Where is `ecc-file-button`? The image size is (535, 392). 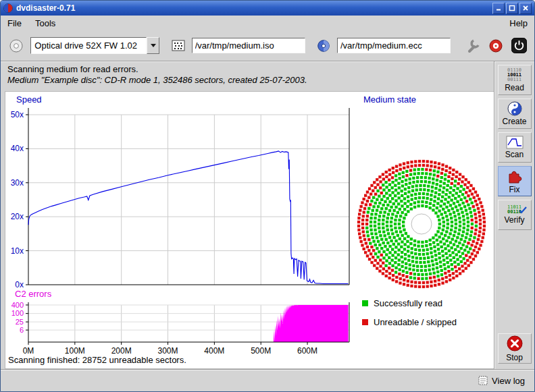
ecc-file-button is located at coordinates (324, 46).